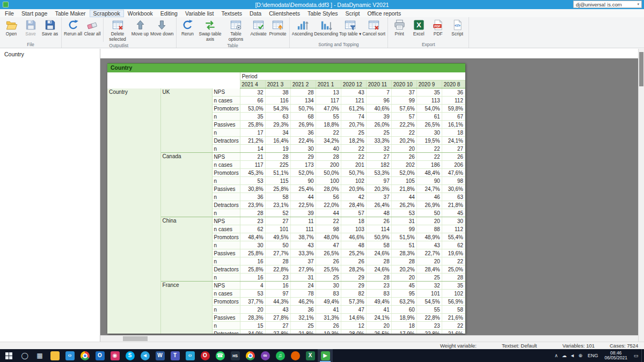 The height and width of the screenshot is (362, 644). Describe the element at coordinates (325, 356) in the screenshot. I see `taskbar-app-datadynamic: ▶` at that location.